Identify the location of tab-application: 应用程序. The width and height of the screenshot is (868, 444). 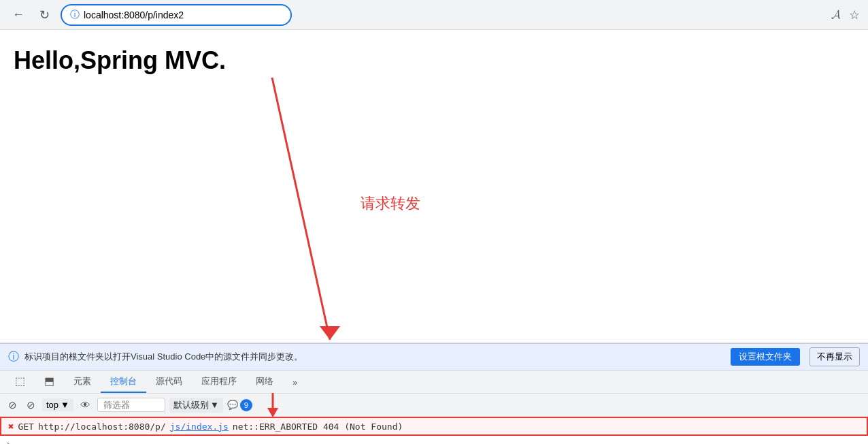
(219, 382).